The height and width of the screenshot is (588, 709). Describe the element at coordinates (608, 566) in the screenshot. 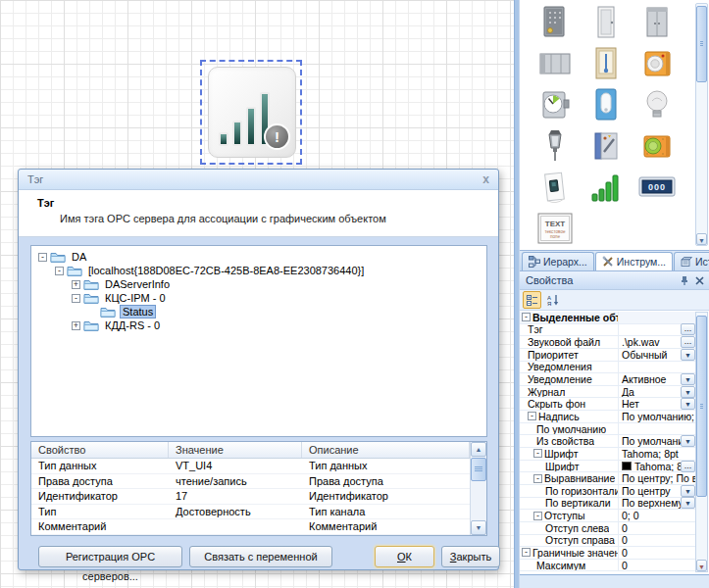

I see `property-row: Максимум0` at that location.